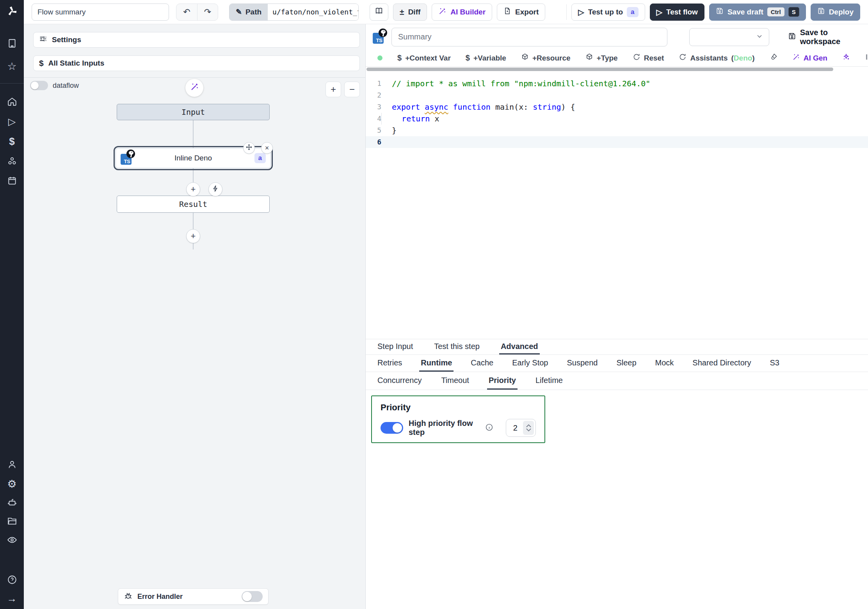 Image resolution: width=868 pixels, height=609 pixels. Describe the element at coordinates (12, 465) in the screenshot. I see `user-icon` at that location.